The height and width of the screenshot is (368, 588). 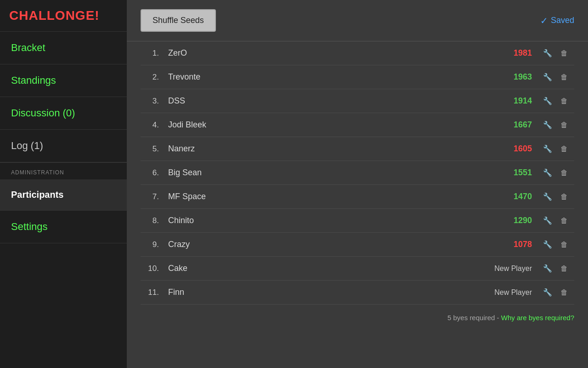 What do you see at coordinates (357, 317) in the screenshot?
I see `footer-note: 5 byes required - Why are byes required?` at bounding box center [357, 317].